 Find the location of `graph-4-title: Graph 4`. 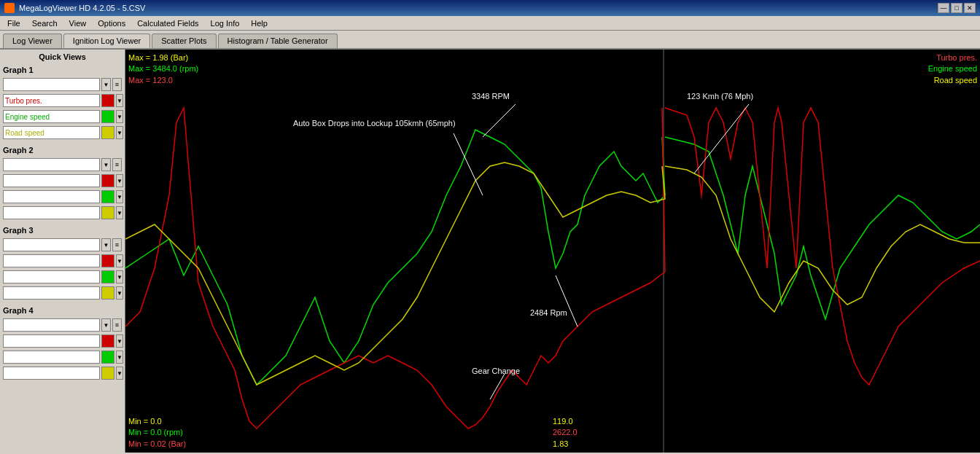

graph-4-title: Graph 4 is located at coordinates (63, 310).